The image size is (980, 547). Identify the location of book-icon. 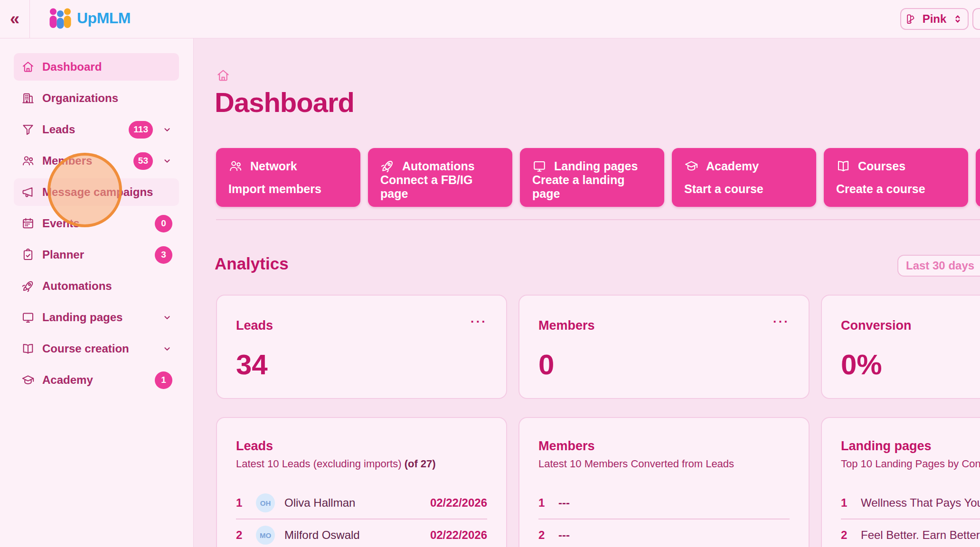
(843, 166).